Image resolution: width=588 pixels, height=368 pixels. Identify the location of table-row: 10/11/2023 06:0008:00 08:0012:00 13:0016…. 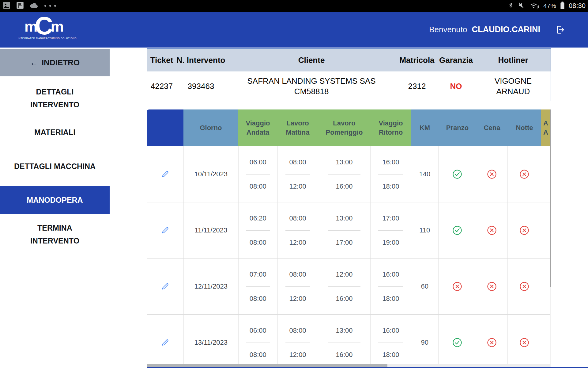
(348, 174).